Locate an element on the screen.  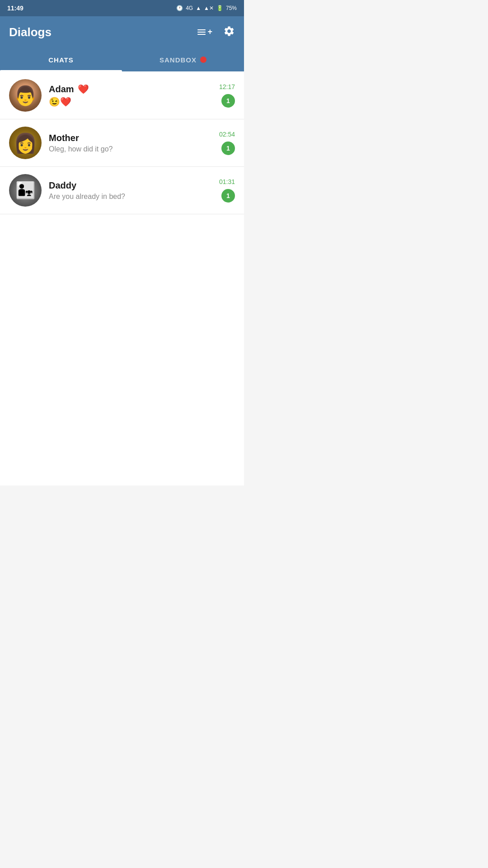
daddy-name: Daddy is located at coordinates (62, 185).